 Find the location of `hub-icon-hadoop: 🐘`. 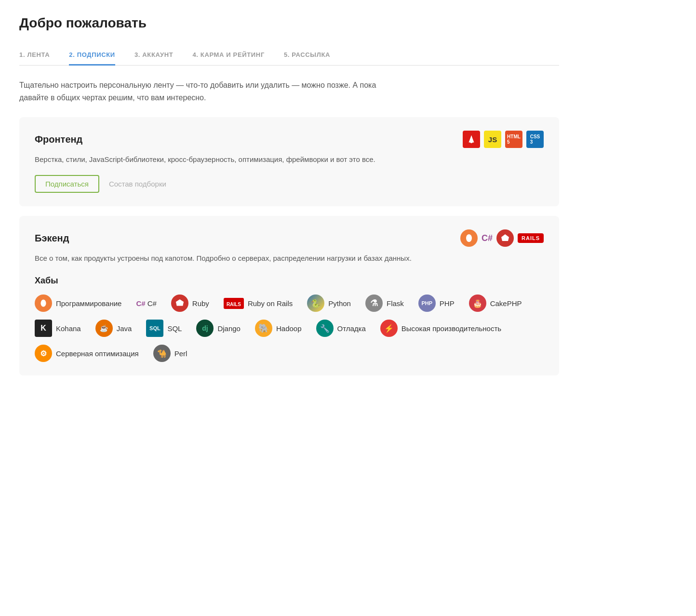

hub-icon-hadoop: 🐘 is located at coordinates (264, 328).